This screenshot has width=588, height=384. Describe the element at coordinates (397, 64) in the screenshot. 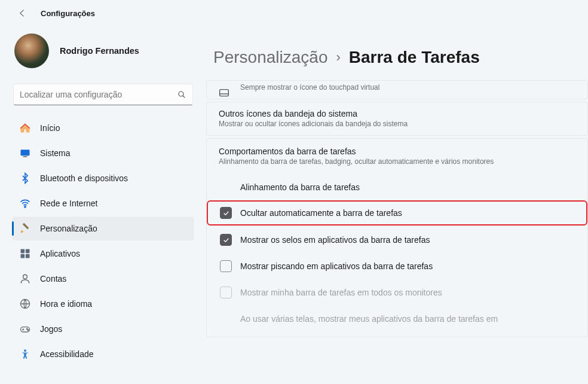

I see `breadcrumb: Personalização › Barra de Tarefas` at that location.